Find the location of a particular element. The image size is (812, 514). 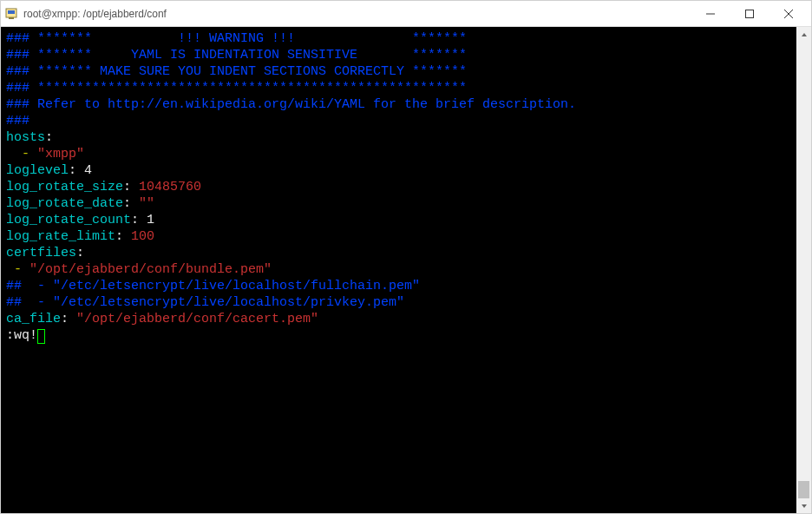

terminal-text: loglevel is located at coordinates (37, 170).